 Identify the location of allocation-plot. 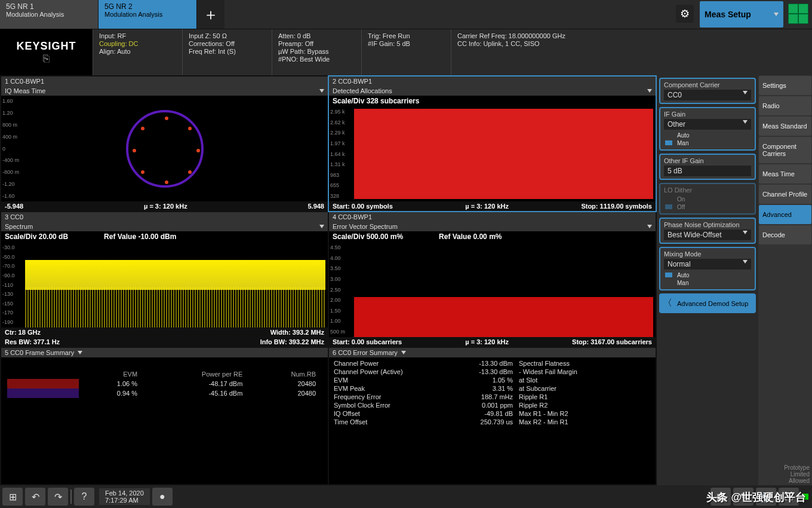
(504, 154).